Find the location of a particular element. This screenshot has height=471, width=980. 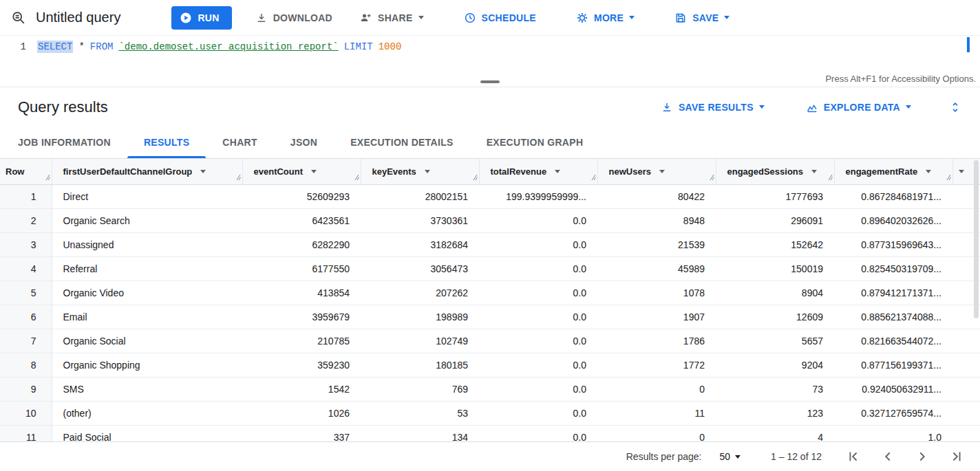

sql-code-line: SELECT*FROM`demo.demoset.user_acquisitio… is located at coordinates (222, 53).